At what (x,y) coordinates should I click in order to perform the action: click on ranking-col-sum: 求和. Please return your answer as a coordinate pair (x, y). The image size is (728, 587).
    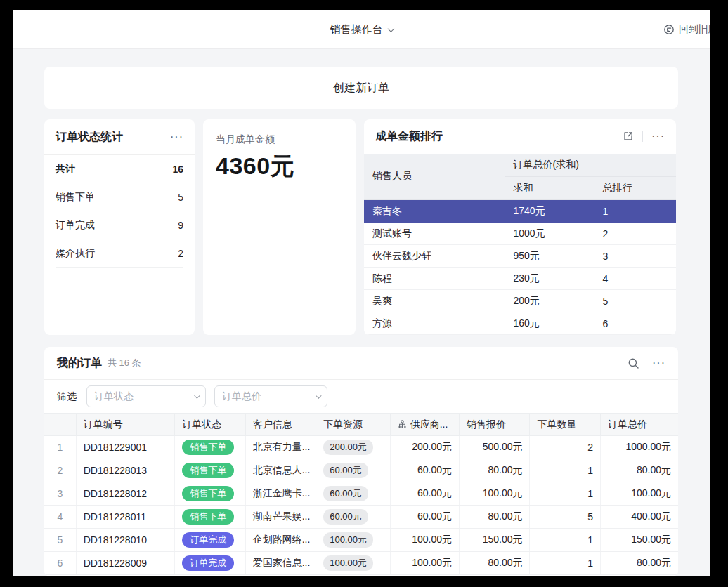
    Looking at the image, I should click on (550, 188).